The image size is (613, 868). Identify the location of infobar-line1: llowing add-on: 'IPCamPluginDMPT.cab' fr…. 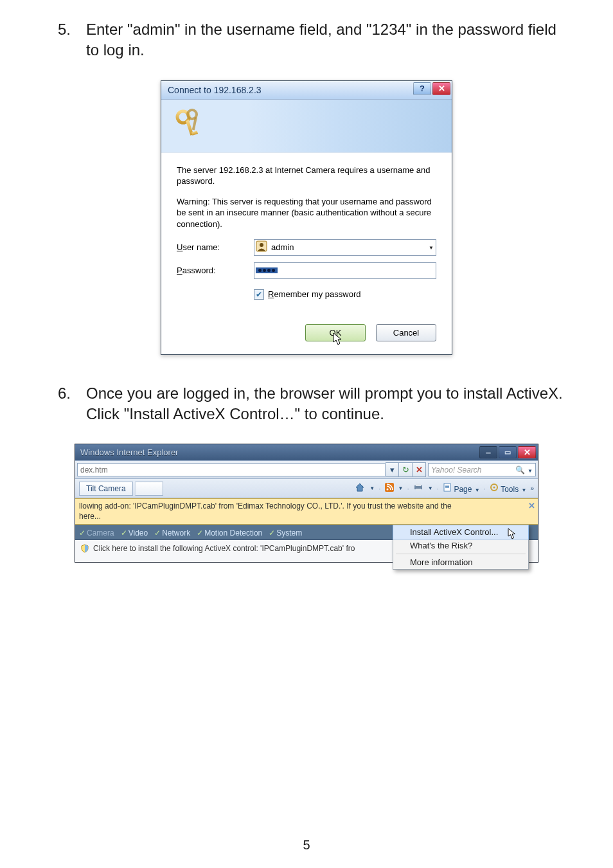
(303, 507).